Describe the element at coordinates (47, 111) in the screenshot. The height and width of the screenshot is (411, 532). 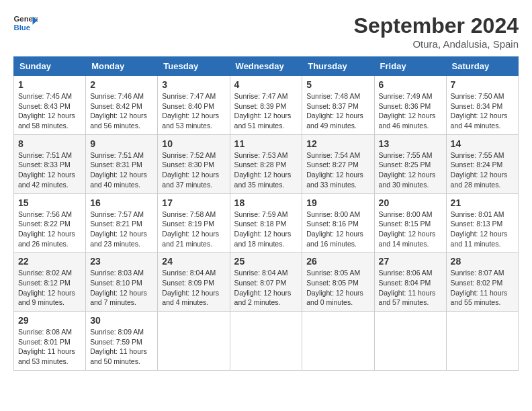
I see `day-info: Sunrise: 7:45 AMSunset: 8:43 PMDaylight:…` at that location.